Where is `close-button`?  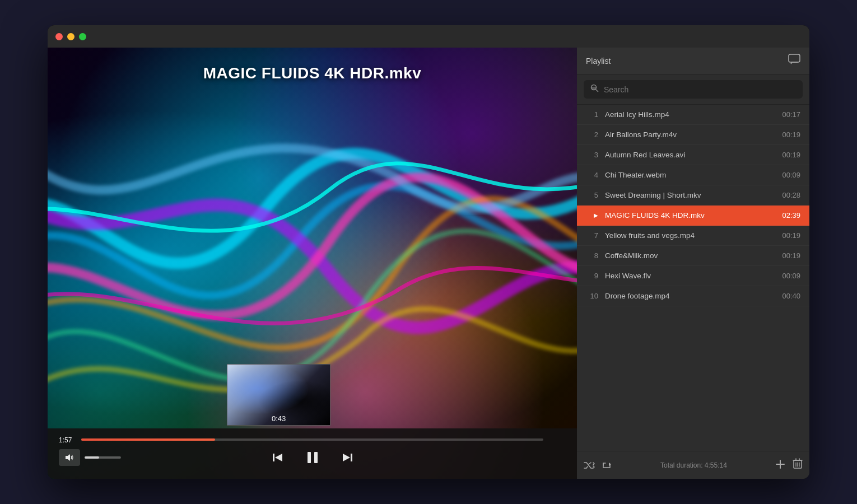 close-button is located at coordinates (59, 37).